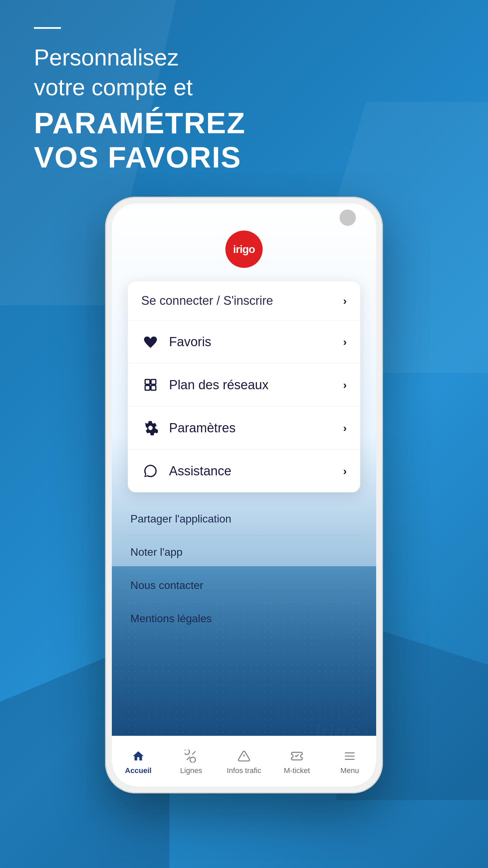 The image size is (488, 868). What do you see at coordinates (345, 385) in the screenshot?
I see `menu-plan-arrow: ›` at bounding box center [345, 385].